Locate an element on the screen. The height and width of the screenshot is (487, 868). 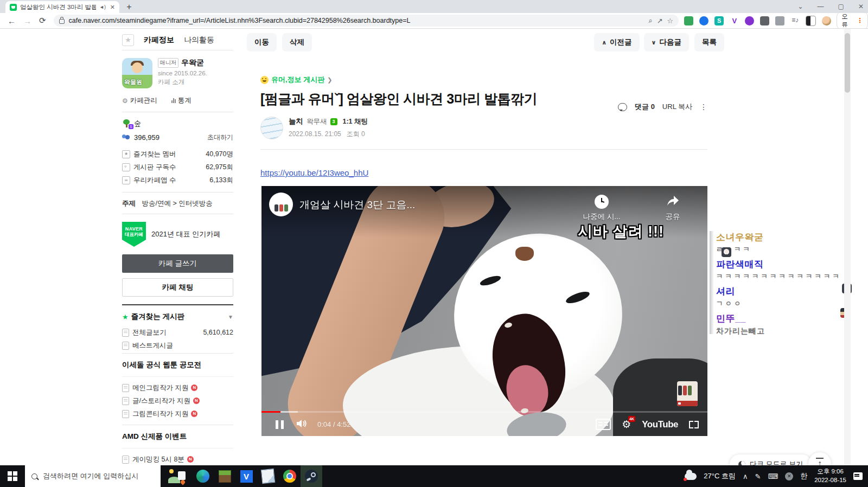
close-window-button: ✕ is located at coordinates (861, 7).